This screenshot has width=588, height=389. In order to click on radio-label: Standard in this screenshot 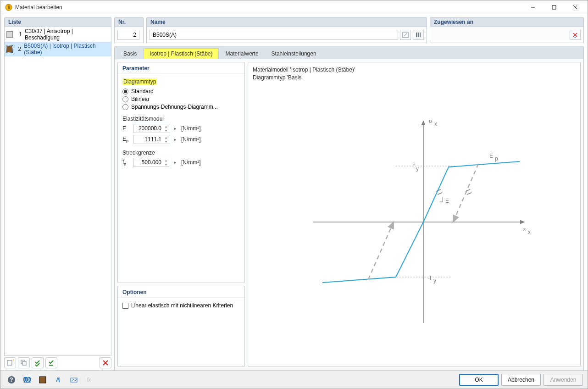, I will do `click(142, 91)`.